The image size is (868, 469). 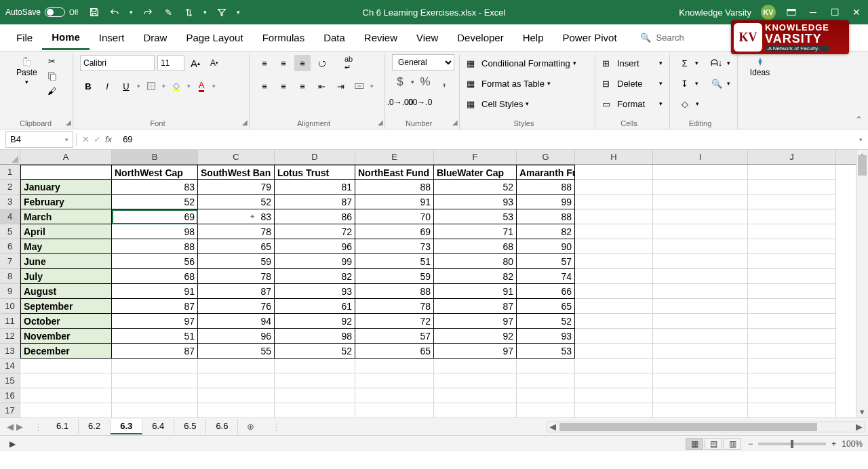 I want to click on sheet-tab-6-6: 6.6, so click(x=222, y=427).